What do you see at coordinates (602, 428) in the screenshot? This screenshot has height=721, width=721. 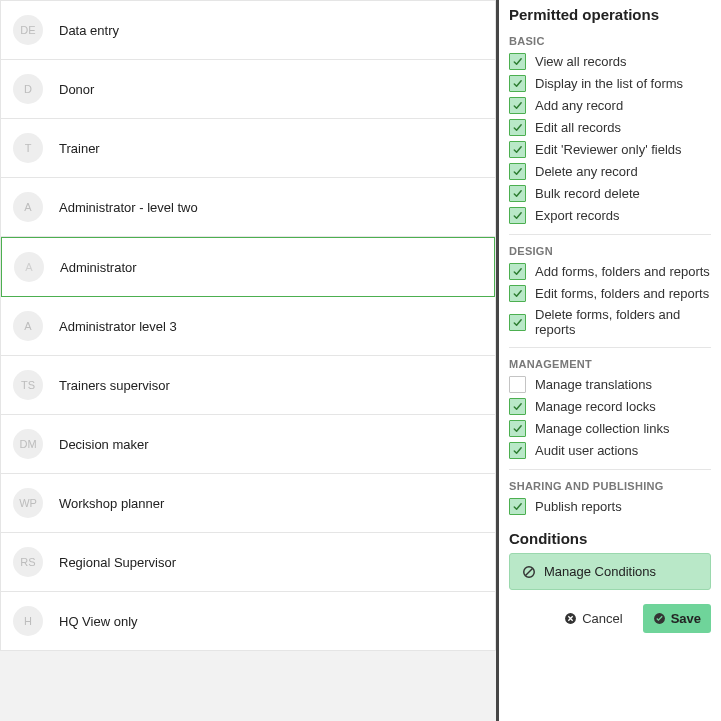 I see `permission-label: Manage collection links` at bounding box center [602, 428].